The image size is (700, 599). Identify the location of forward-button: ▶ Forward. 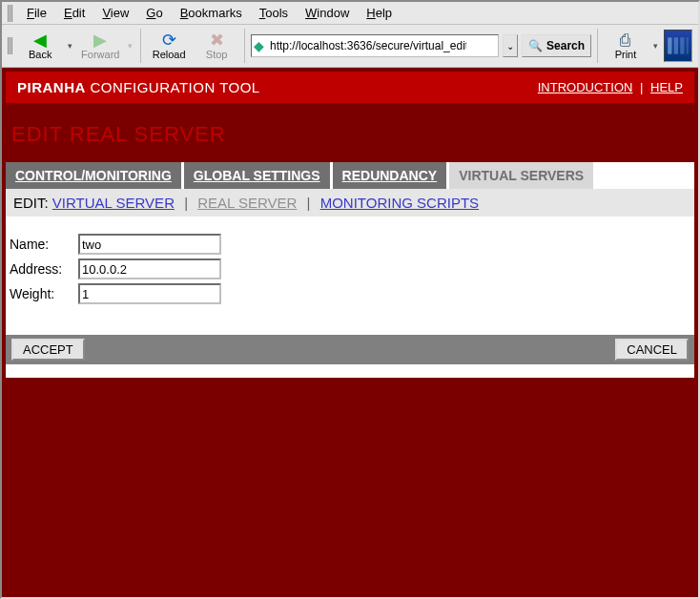
(100, 46).